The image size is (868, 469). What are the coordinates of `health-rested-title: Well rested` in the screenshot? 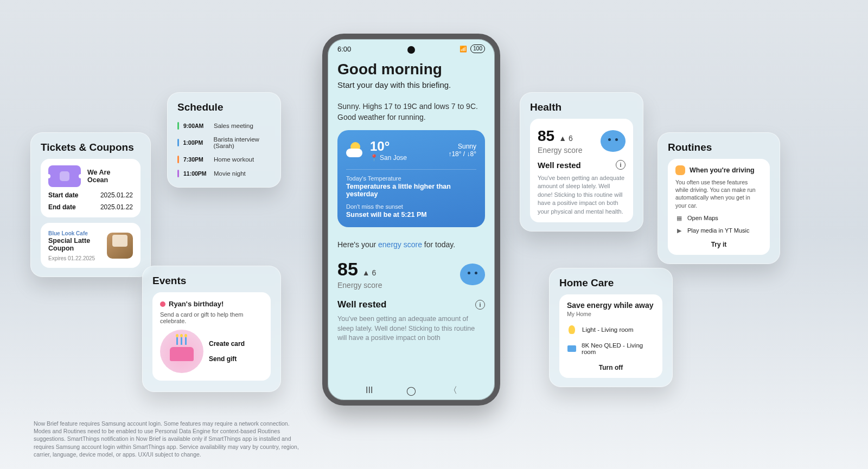 It's located at (559, 165).